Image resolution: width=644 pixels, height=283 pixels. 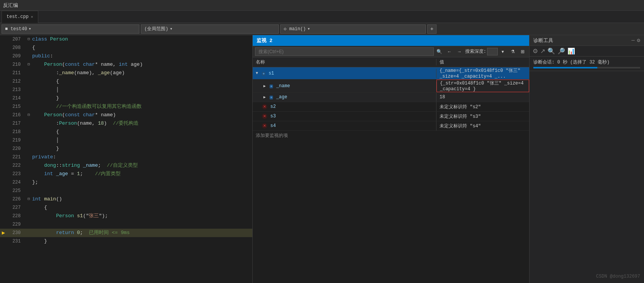 I want to click on scope-dropdown: (全局范围) ▾, so click(x=210, y=29).